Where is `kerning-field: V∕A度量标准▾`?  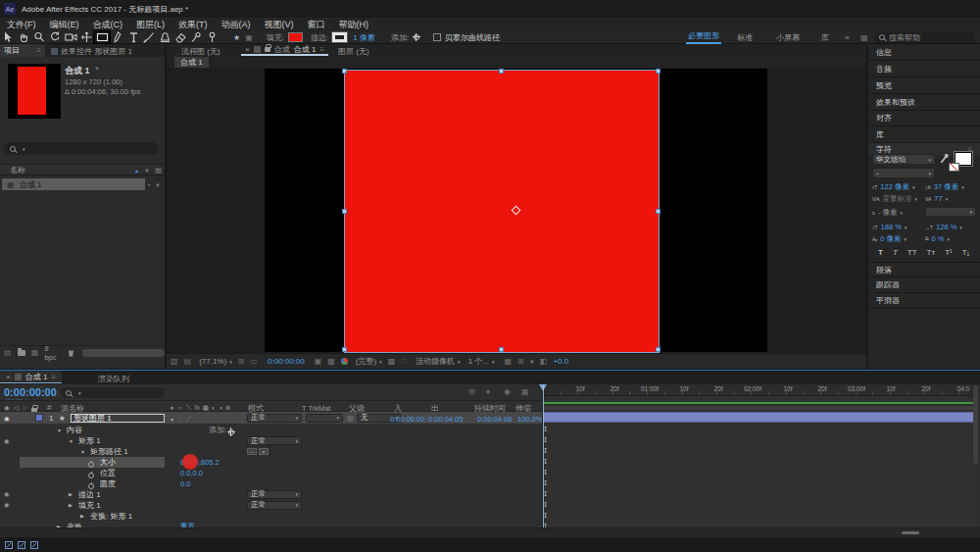 kerning-field: V∕A度量标准▾ is located at coordinates (898, 199).